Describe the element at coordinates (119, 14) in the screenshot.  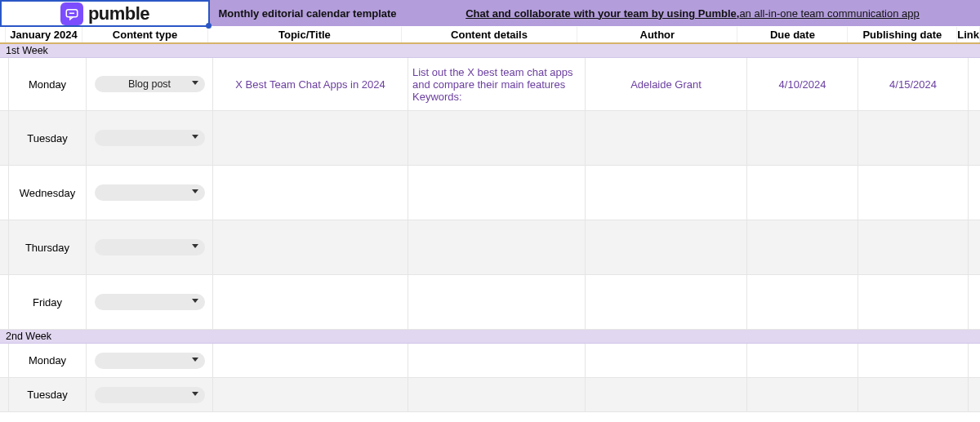
I see `brand-name: pumble` at that location.